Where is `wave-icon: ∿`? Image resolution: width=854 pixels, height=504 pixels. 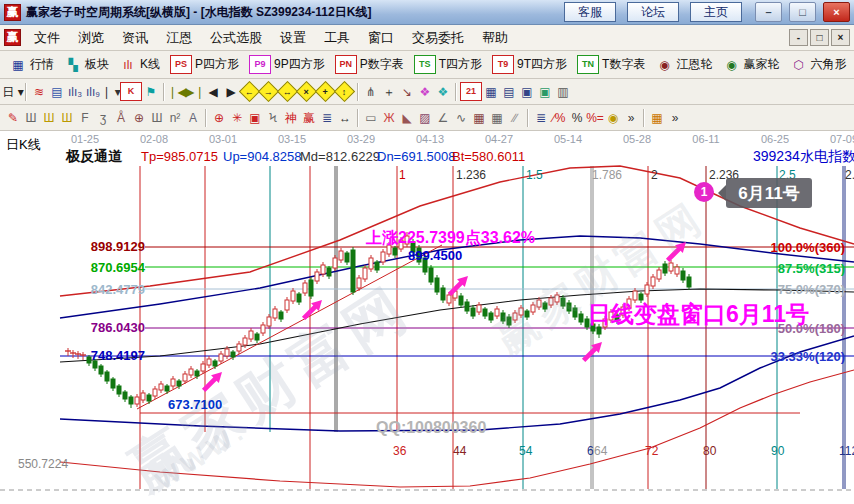
wave-icon: ∿ is located at coordinates (461, 118).